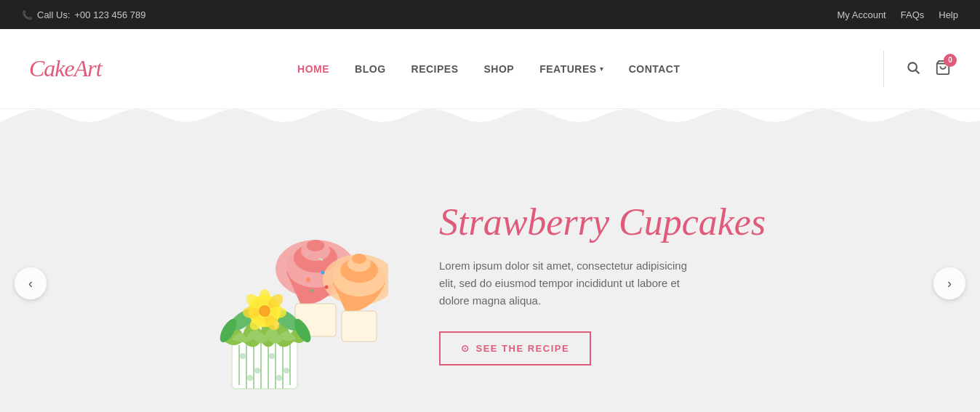 The image size is (980, 412). Describe the element at coordinates (650, 222) in the screenshot. I see `hero-title: Strawberry Cupcakes` at that location.